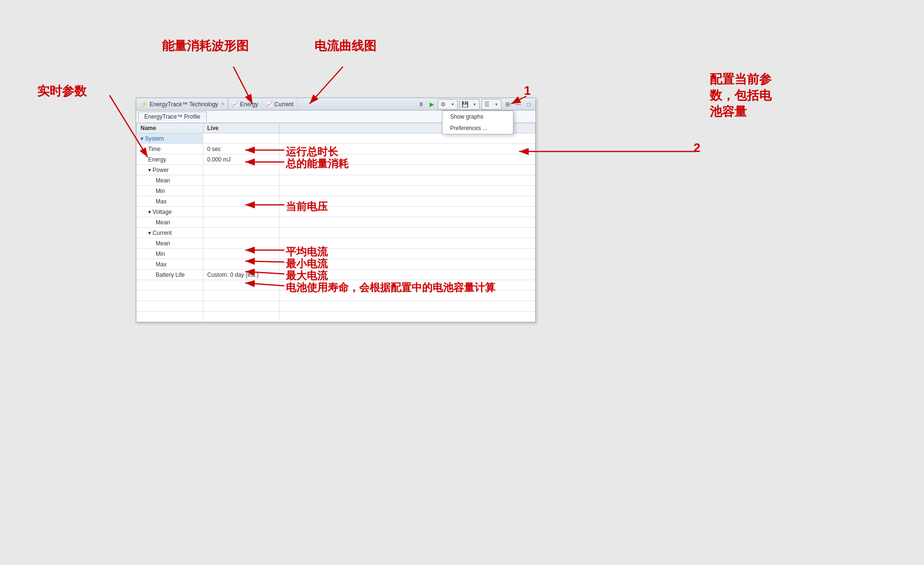  I want to click on current-graph-icon: 📈, so click(270, 104).